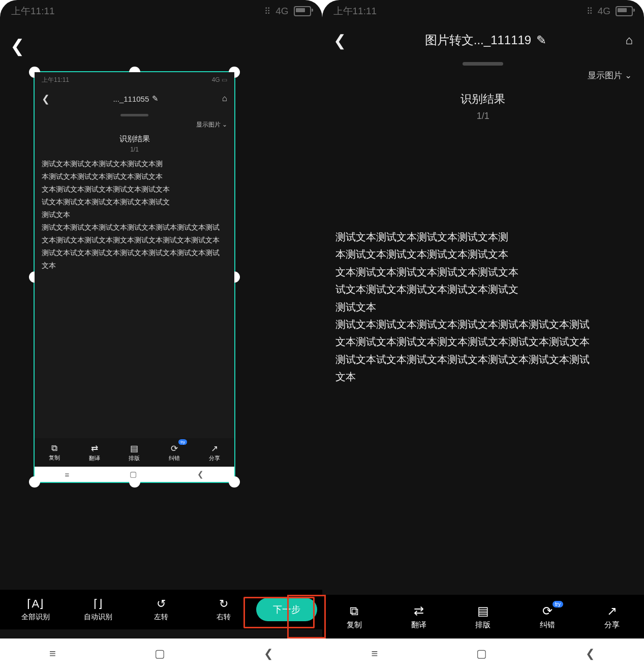 The width and height of the screenshot is (644, 669). Describe the element at coordinates (547, 617) in the screenshot. I see `correct-button: ⟳纠错try` at that location.